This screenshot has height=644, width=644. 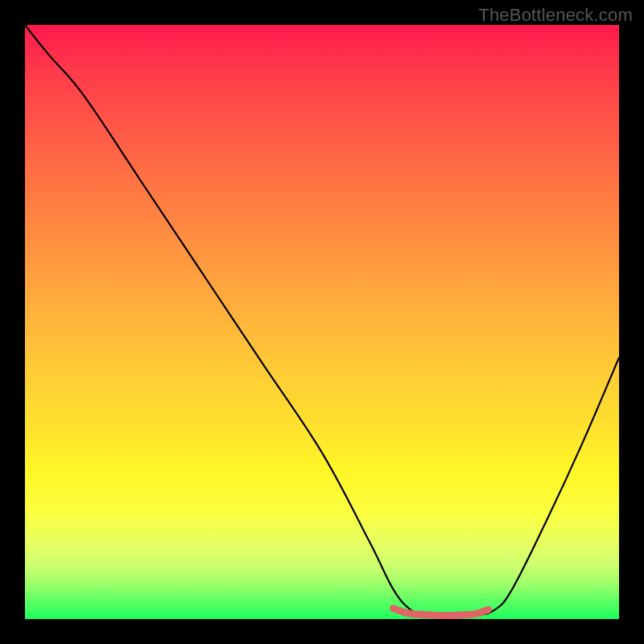 What do you see at coordinates (441, 612) in the screenshot?
I see `highlight-segment` at bounding box center [441, 612].